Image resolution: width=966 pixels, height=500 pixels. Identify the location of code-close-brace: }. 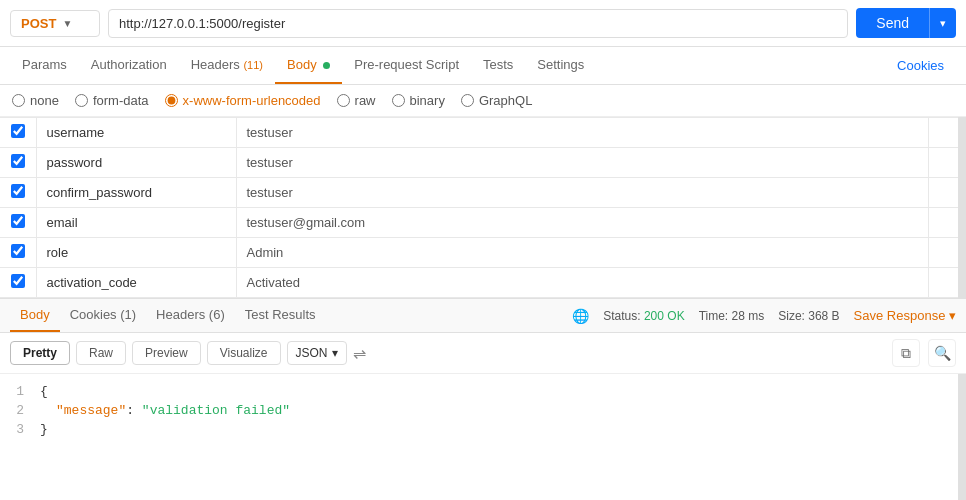
(44, 430).